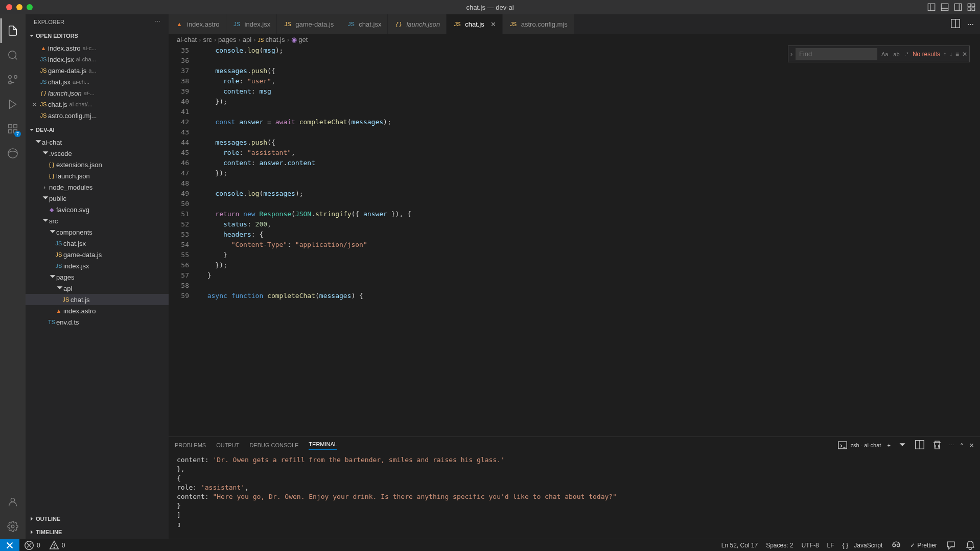 This screenshot has width=980, height=551. What do you see at coordinates (274, 445) in the screenshot?
I see `panel-tab: DEBUG CONSOLE` at bounding box center [274, 445].